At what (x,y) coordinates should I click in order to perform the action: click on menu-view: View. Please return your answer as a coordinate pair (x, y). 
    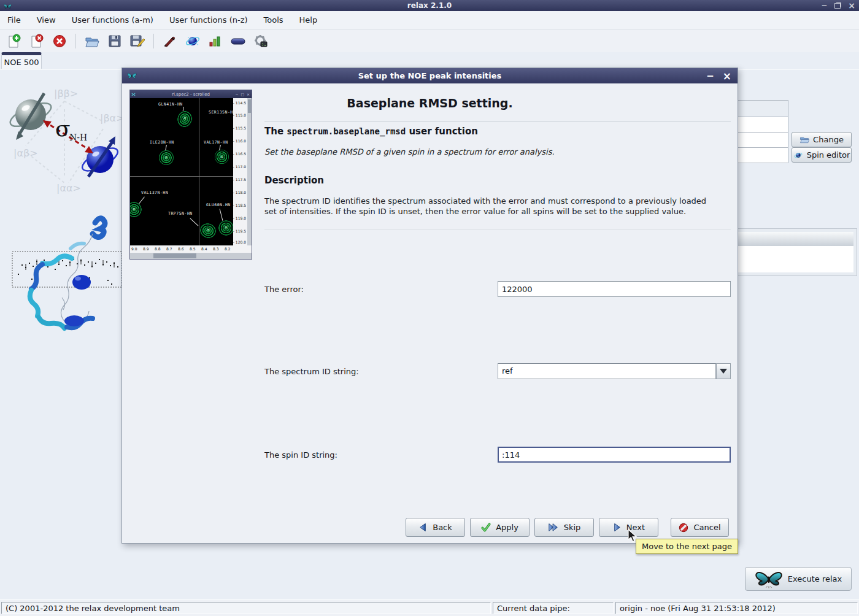
    Looking at the image, I should click on (47, 20).